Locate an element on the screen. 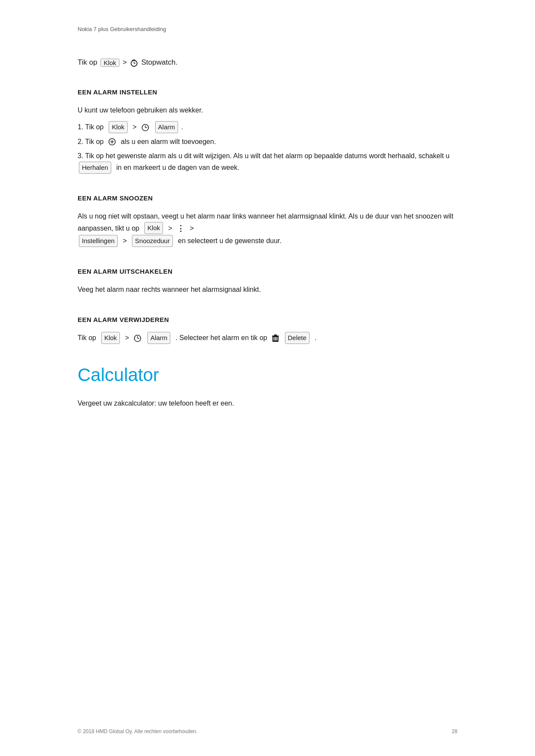  header-meta: Nokia 7 plus Gebruikershandleiding is located at coordinates (267, 29).